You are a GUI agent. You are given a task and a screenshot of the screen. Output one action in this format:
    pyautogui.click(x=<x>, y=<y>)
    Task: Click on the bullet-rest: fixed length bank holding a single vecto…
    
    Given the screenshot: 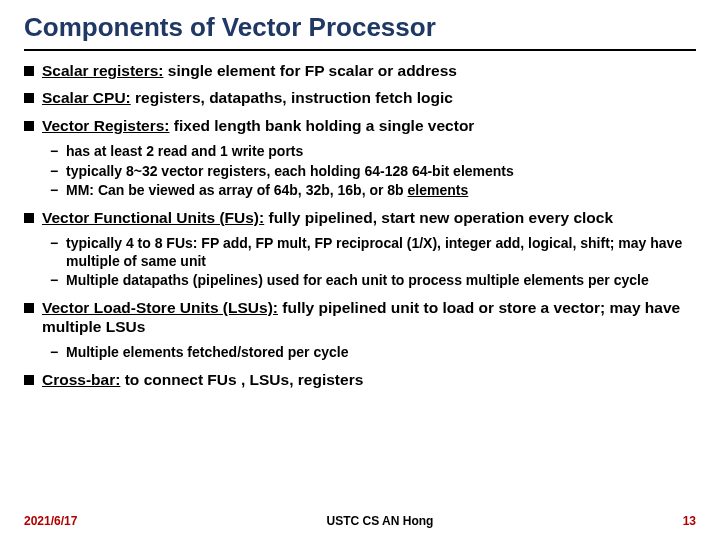 What is the action you would take?
    pyautogui.click(x=322, y=126)
    